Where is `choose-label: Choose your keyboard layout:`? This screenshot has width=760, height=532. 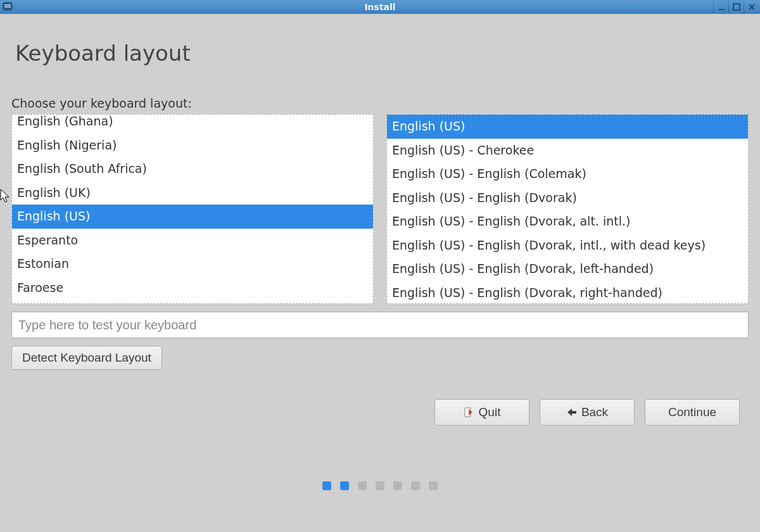
choose-label: Choose your keyboard layout: is located at coordinates (380, 103).